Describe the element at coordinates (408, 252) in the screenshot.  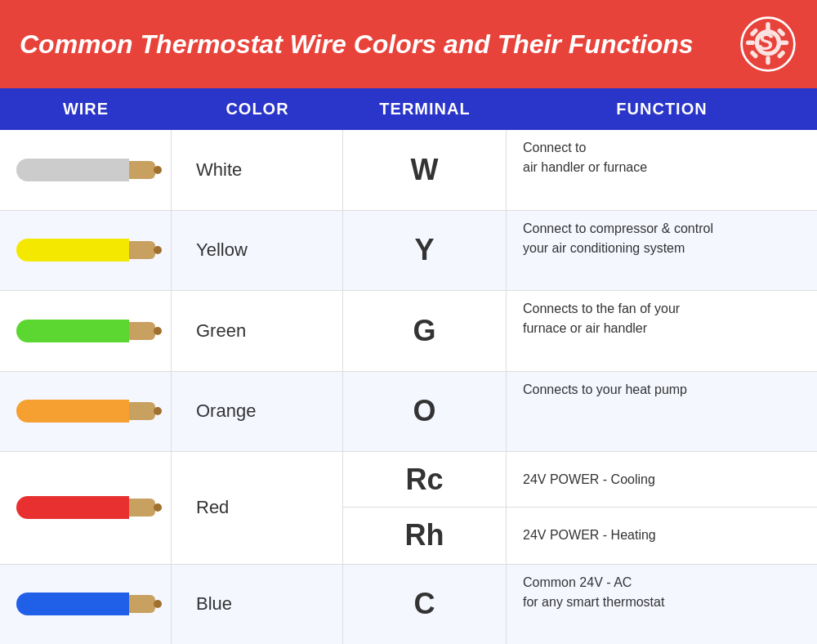
I see `table-row: Yellow Y Connect to compressor & control…` at that location.